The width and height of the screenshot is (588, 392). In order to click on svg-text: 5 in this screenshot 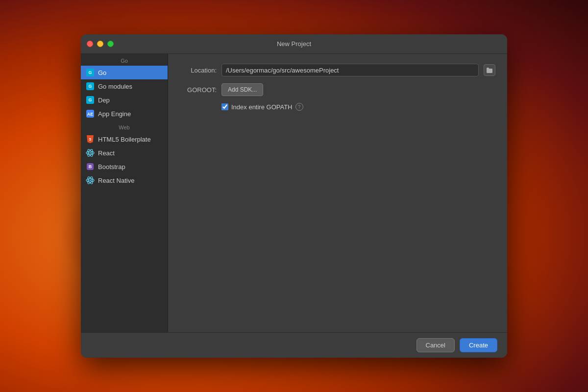, I will do `click(90, 139)`.